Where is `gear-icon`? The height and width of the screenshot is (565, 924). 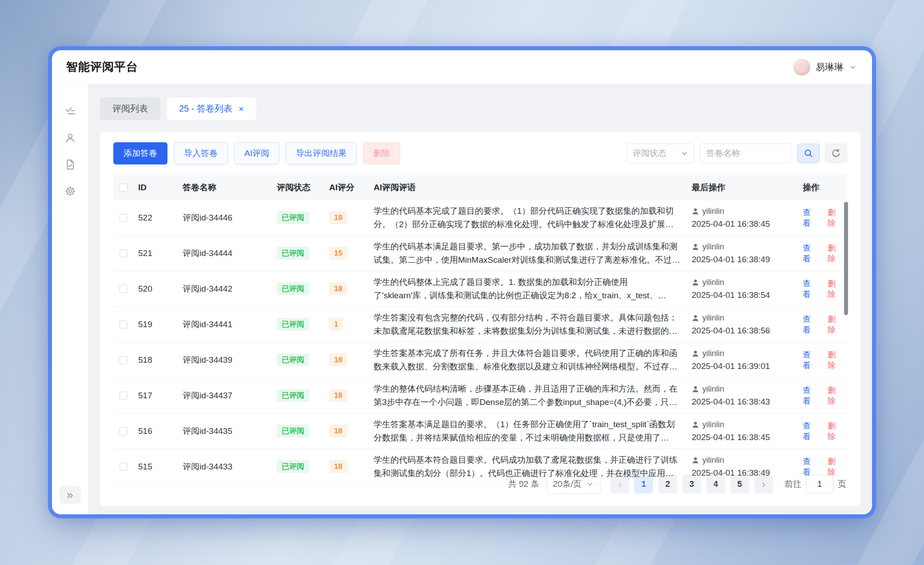 gear-icon is located at coordinates (70, 191).